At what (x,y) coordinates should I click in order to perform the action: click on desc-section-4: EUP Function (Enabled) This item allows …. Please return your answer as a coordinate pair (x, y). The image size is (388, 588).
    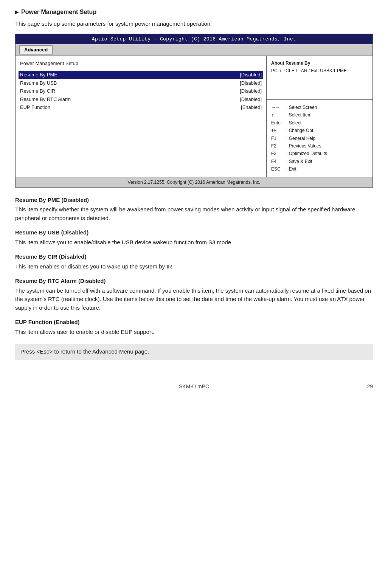
    Looking at the image, I should click on (194, 327).